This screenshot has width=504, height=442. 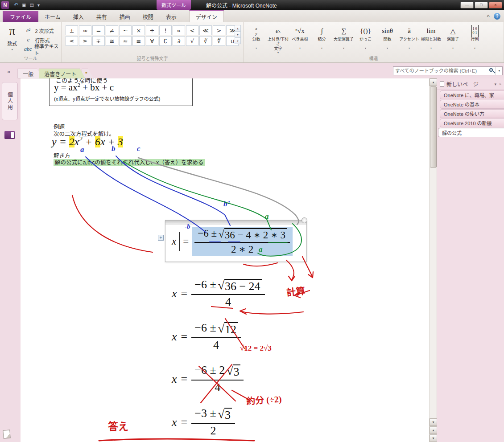 I want to click on page-tab-onenote-intro: OneNote に、職場、家, so click(x=472, y=95).